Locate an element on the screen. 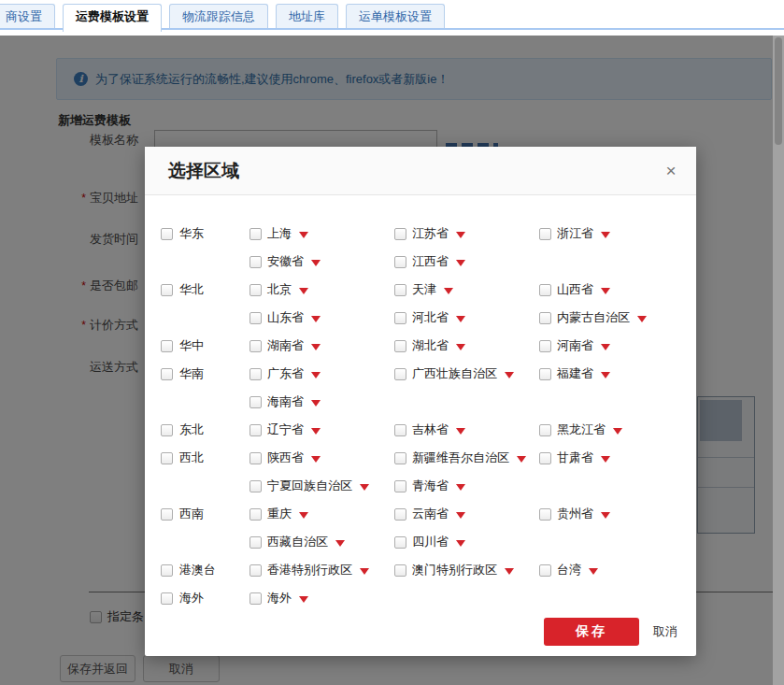  province-item: 宁夏回族自治区 is located at coordinates (321, 486).